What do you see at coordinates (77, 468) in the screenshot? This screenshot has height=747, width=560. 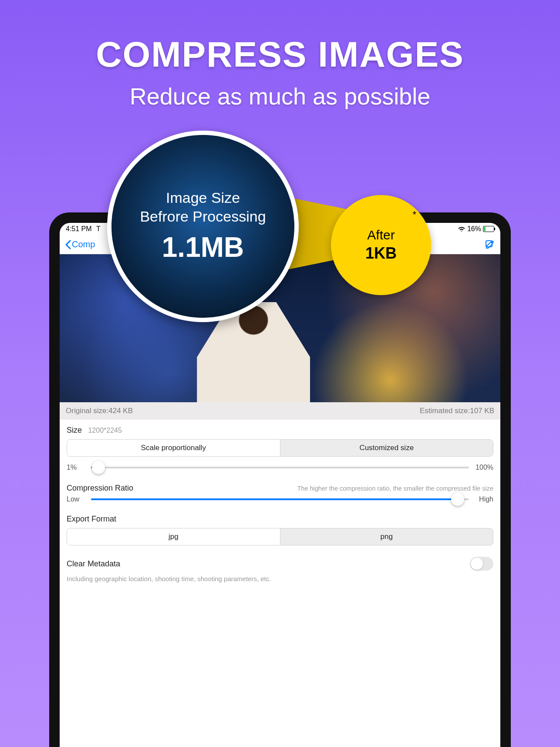 I see `size-min: 1%` at bounding box center [77, 468].